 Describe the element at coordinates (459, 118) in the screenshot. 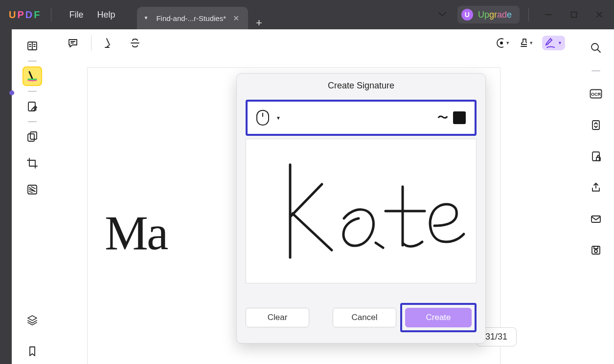

I see `stroke-color-swatch` at that location.